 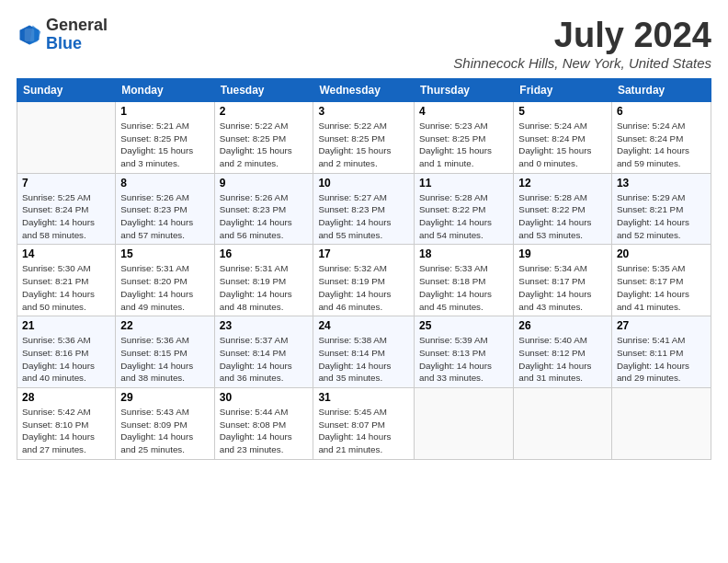 I want to click on day-number: 8, so click(x=165, y=183).